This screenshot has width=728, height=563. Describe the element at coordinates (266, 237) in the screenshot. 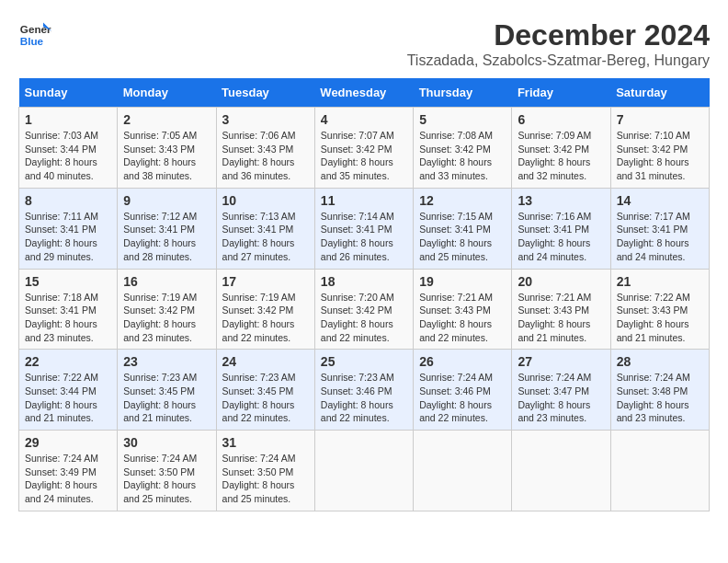

I see `day-info: Sunrise: 7:13 AMSunset: 3:41 PMDaylight:…` at that location.